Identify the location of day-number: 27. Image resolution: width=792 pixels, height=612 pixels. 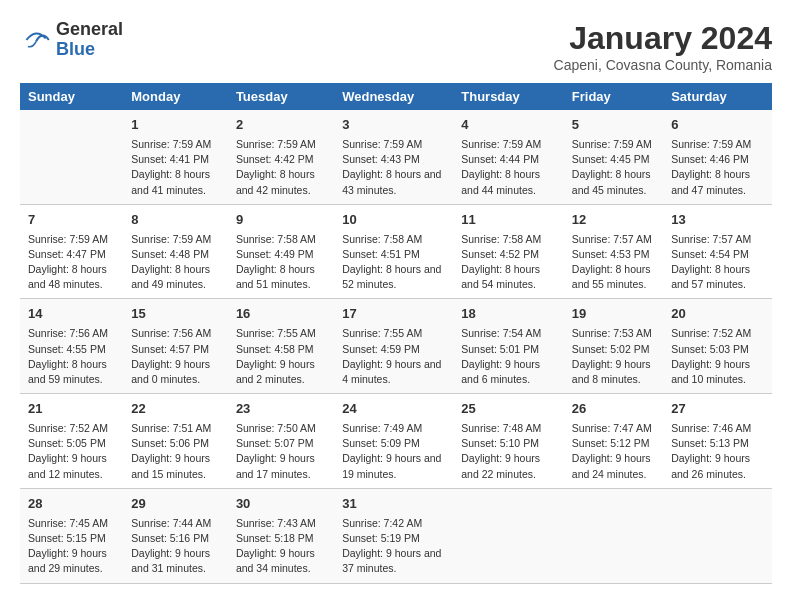
(718, 410).